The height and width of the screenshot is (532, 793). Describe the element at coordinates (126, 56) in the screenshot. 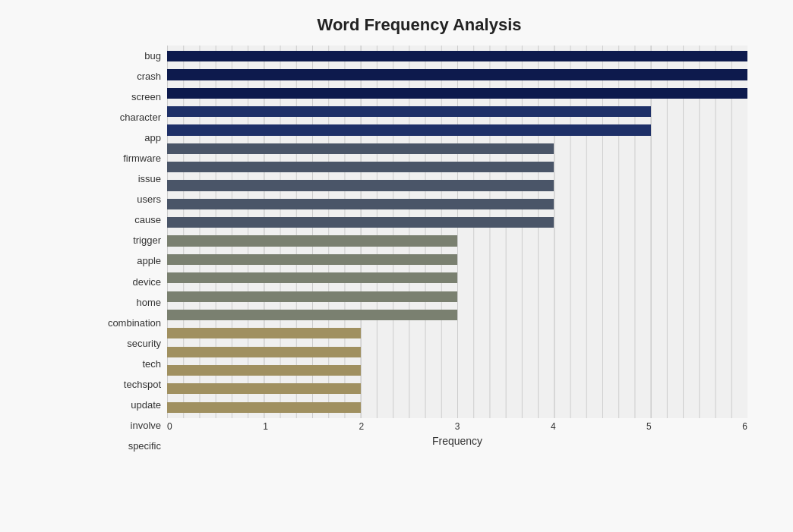

I see `y-label: bug` at that location.